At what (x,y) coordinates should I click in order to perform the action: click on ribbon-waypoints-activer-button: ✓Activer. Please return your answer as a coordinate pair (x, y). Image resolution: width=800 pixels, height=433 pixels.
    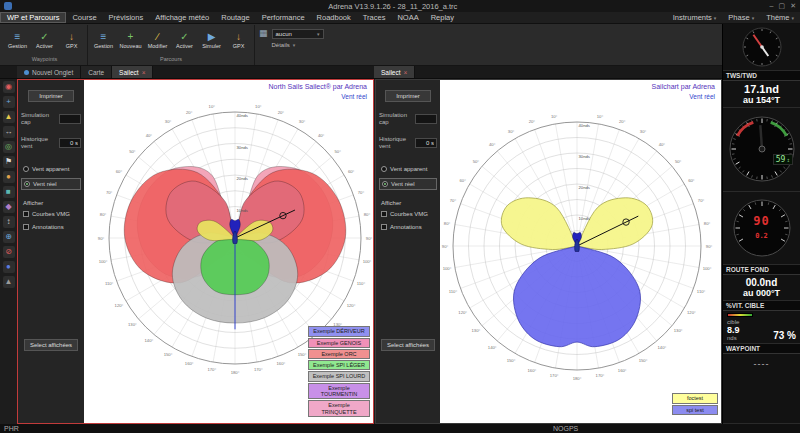
    Looking at the image, I should click on (44, 40).